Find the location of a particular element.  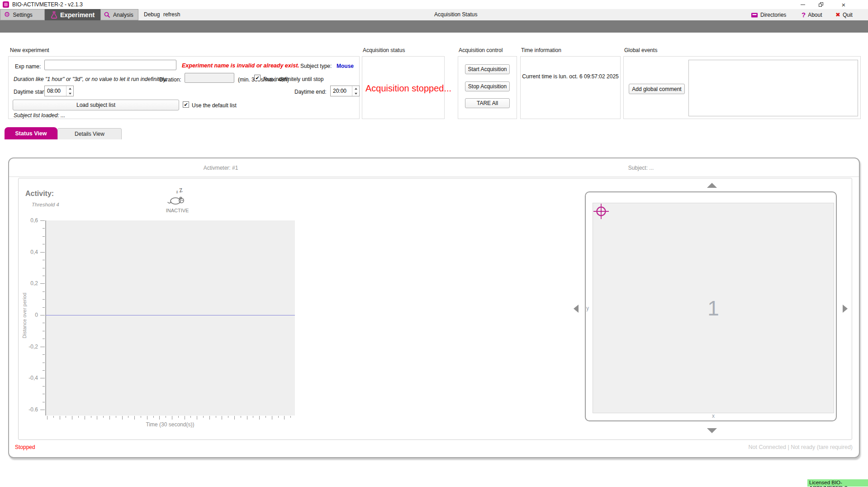

chart-series-line is located at coordinates (170, 315).